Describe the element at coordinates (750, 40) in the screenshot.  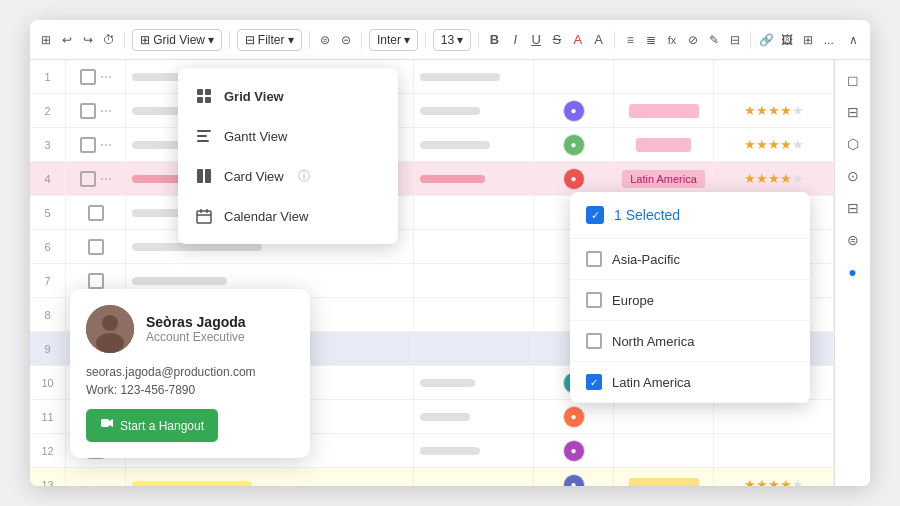
I see `sep8` at that location.